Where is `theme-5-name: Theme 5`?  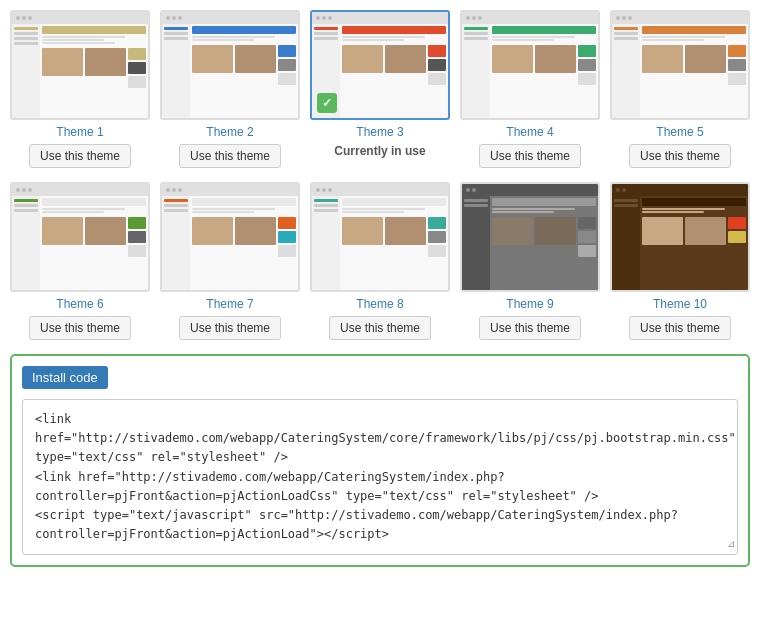
theme-5-name: Theme 5 is located at coordinates (680, 132).